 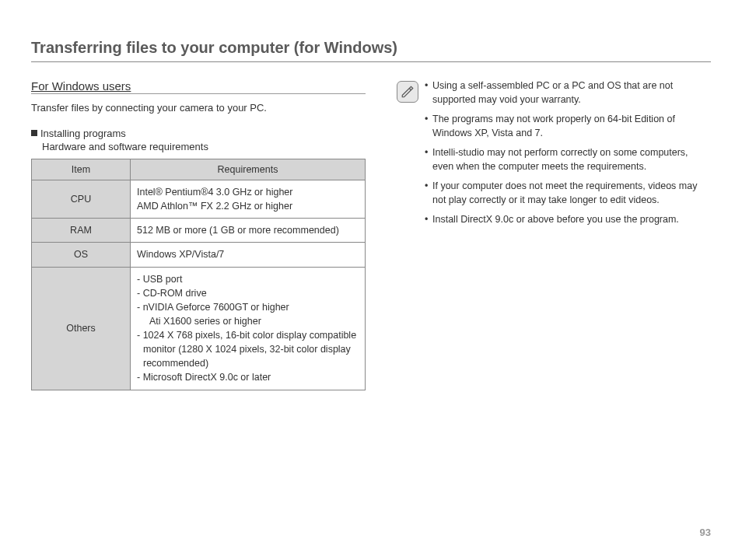 I want to click on install-heading: Installing programs Hardware and softwar…, so click(x=198, y=140).